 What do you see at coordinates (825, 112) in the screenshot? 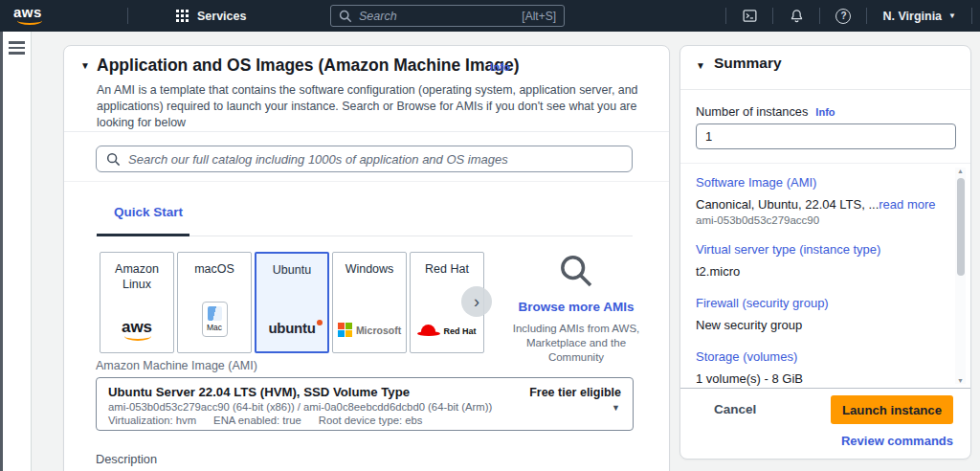
I see `instances-info-link: Info` at bounding box center [825, 112].